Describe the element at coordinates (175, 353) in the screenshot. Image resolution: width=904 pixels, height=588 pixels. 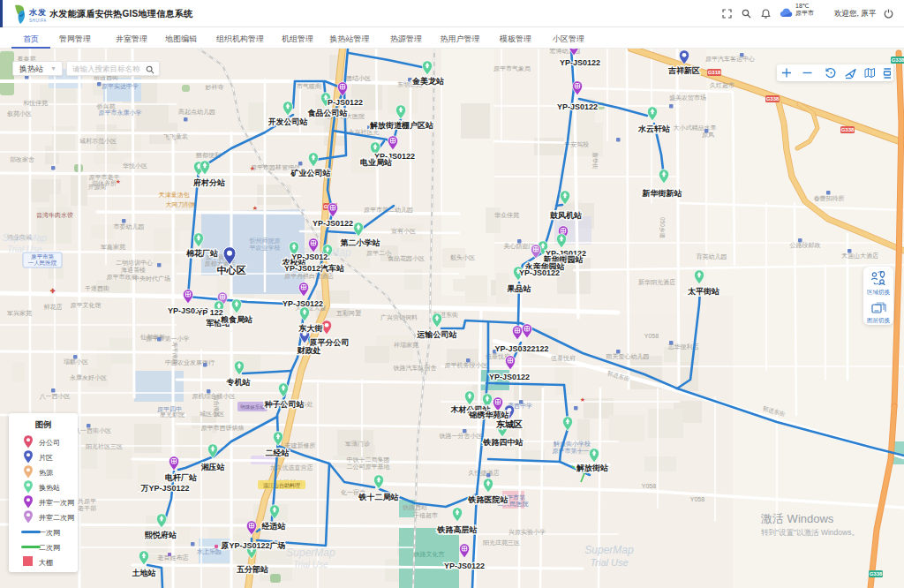
I see `svg-text: 寿平南路` at that location.